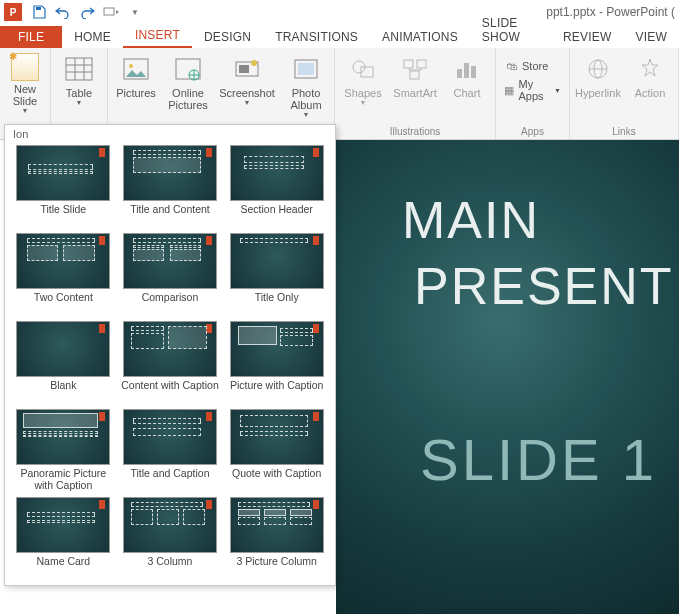  What do you see at coordinates (650, 93) in the screenshot?
I see `action-label: Action` at bounding box center [650, 93].